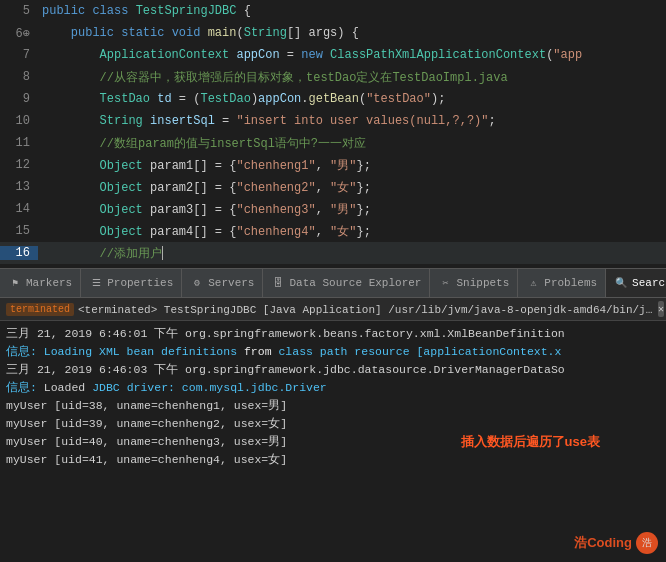  Describe the element at coordinates (19, 55) in the screenshot. I see `line-num-7: 7` at that location.